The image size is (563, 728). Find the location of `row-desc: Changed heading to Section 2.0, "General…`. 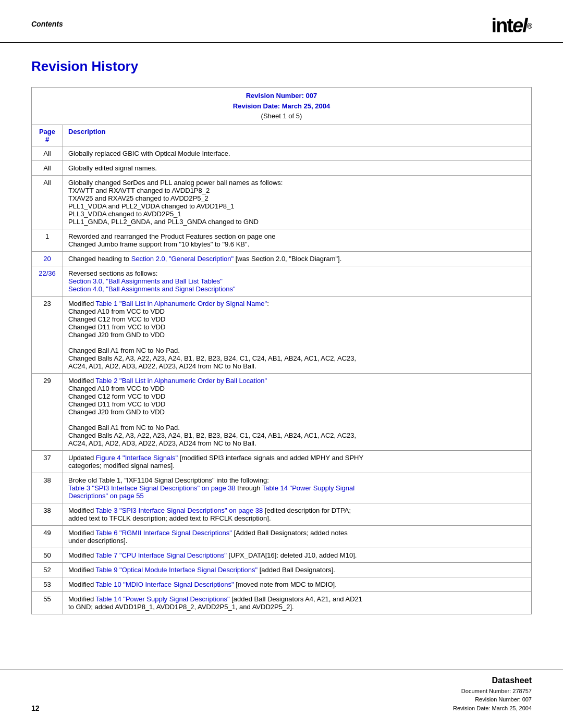

row-desc: Changed heading to Section 2.0, "General… is located at coordinates (297, 258).